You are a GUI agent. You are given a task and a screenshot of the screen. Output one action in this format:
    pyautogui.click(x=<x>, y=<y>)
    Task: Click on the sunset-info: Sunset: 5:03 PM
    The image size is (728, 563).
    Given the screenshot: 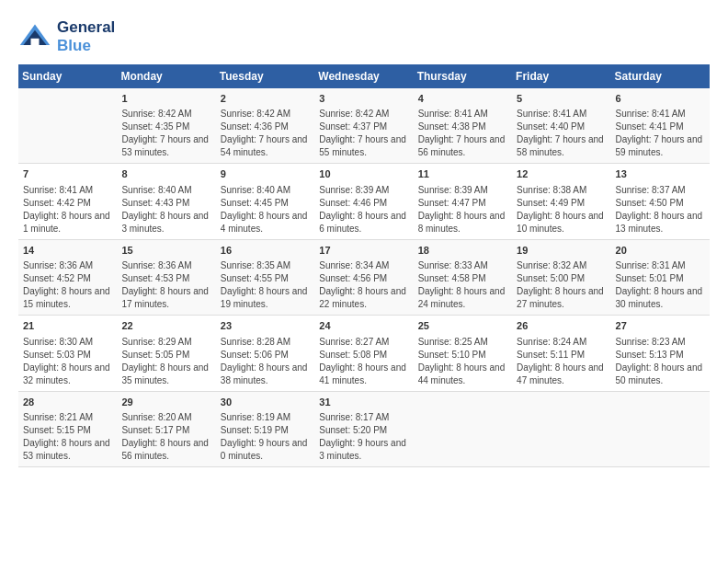 What is the action you would take?
    pyautogui.click(x=57, y=355)
    